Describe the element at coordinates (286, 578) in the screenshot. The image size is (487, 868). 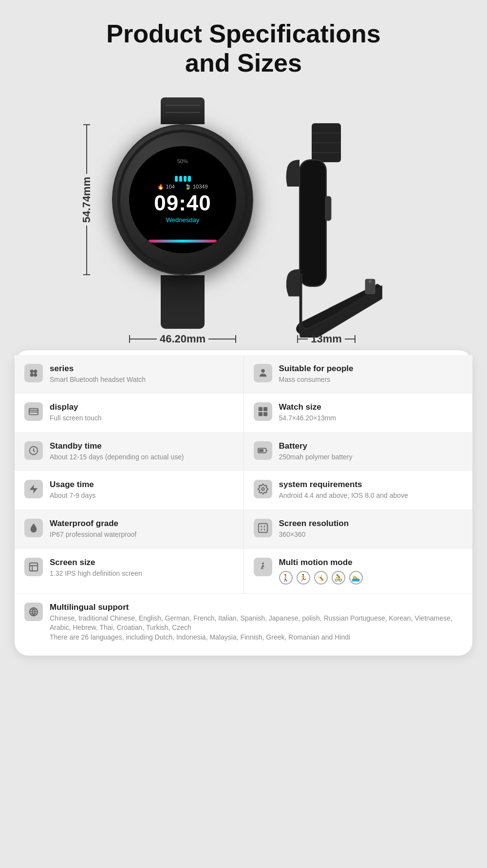
I see `walk-icon: 🚶` at that location.